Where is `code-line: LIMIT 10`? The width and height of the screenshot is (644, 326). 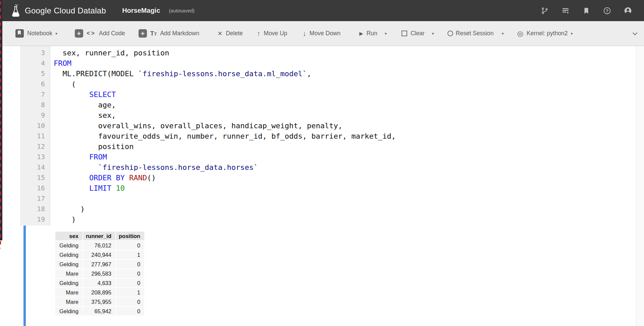
code-line: LIMIT 10 is located at coordinates (345, 188).